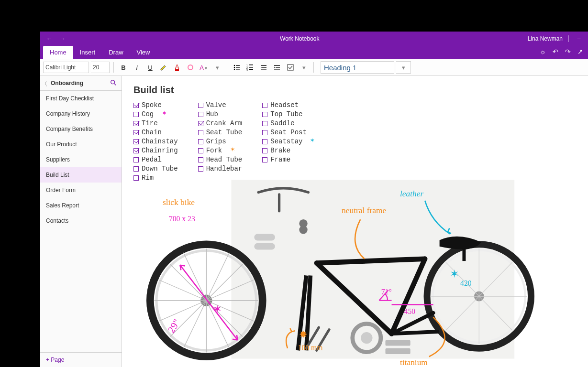  I want to click on checklist-item: Frame, so click(284, 160).